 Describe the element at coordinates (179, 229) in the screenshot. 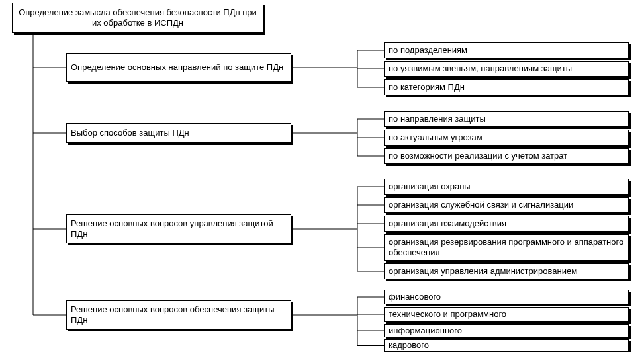

I see `branch-2-box: Решение основных вопросов управления защ…` at that location.